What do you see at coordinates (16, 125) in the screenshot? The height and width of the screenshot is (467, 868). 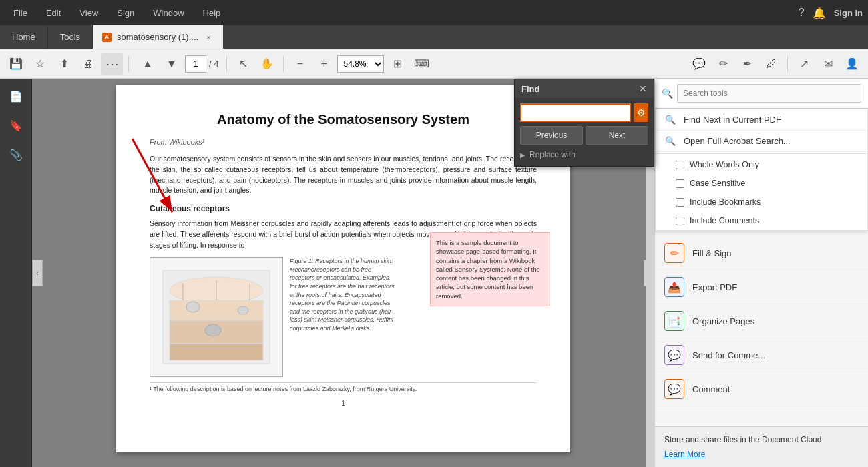 I see `bookmarks-panel-button: 🔖` at bounding box center [16, 125].